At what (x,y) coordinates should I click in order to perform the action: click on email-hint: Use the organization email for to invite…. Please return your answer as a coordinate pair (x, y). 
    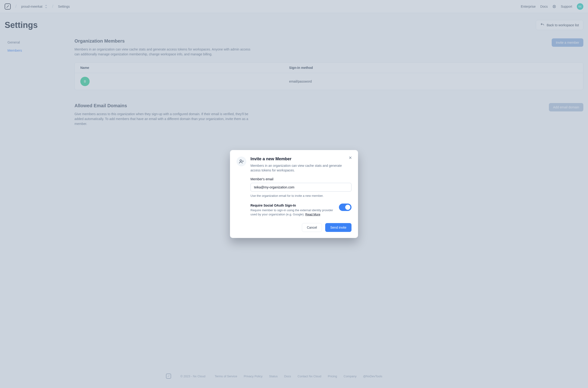
    Looking at the image, I should click on (301, 196).